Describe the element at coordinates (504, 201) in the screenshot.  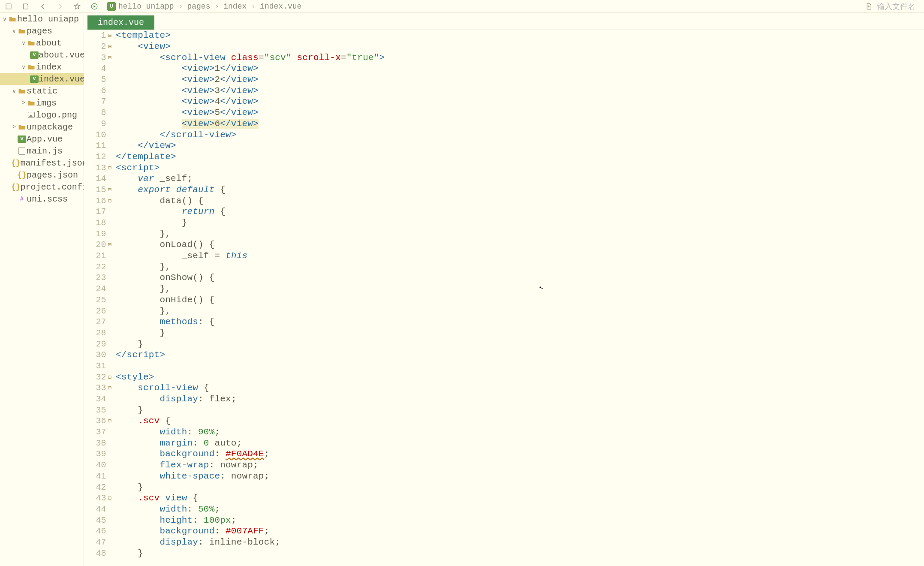
I see `code-line-16: 16⊟ data() {` at that location.